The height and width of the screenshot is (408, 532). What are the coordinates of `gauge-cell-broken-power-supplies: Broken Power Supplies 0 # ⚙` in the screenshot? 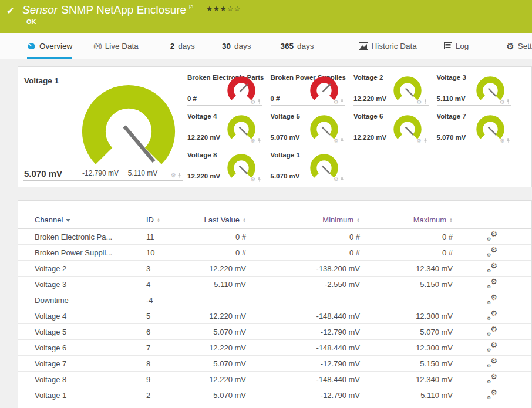 It's located at (308, 91).